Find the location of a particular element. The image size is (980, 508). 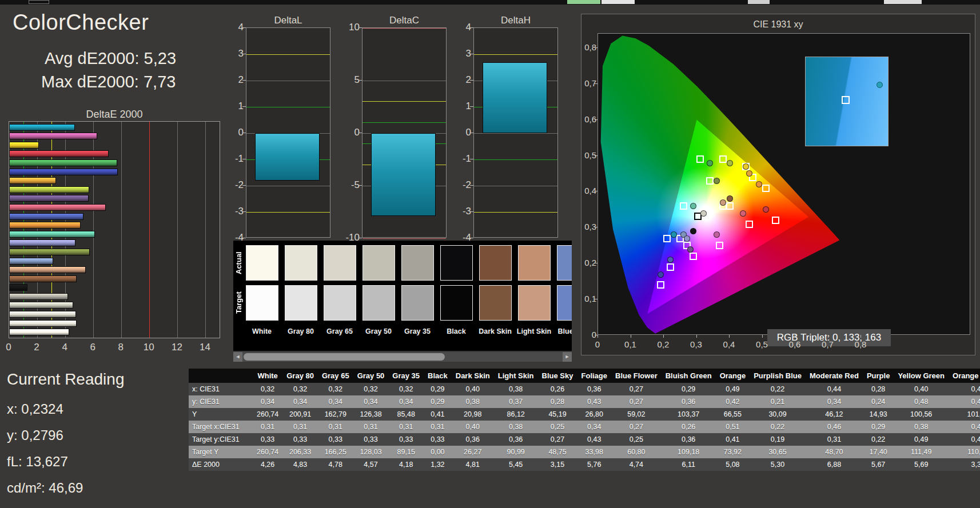

delta-chart-y-tick-label: -2 is located at coordinates (463, 185).